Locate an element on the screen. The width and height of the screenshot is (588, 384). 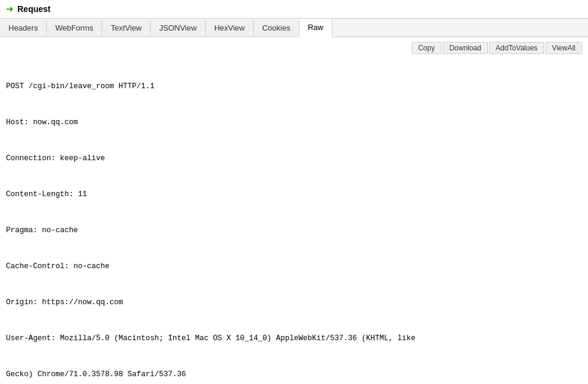
raw-line-8: Gecko) Chrome/71.0.3578.98 Safari/537.36 is located at coordinates (294, 374).